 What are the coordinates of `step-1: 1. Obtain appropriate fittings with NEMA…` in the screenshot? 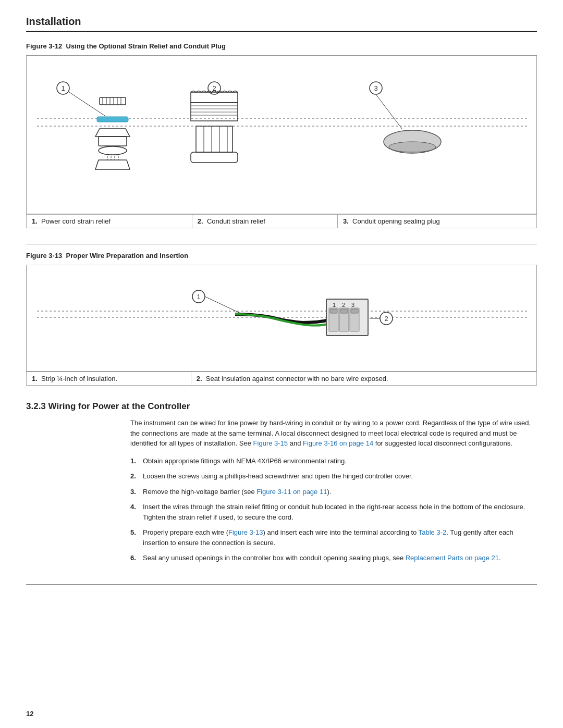 It's located at (334, 461).